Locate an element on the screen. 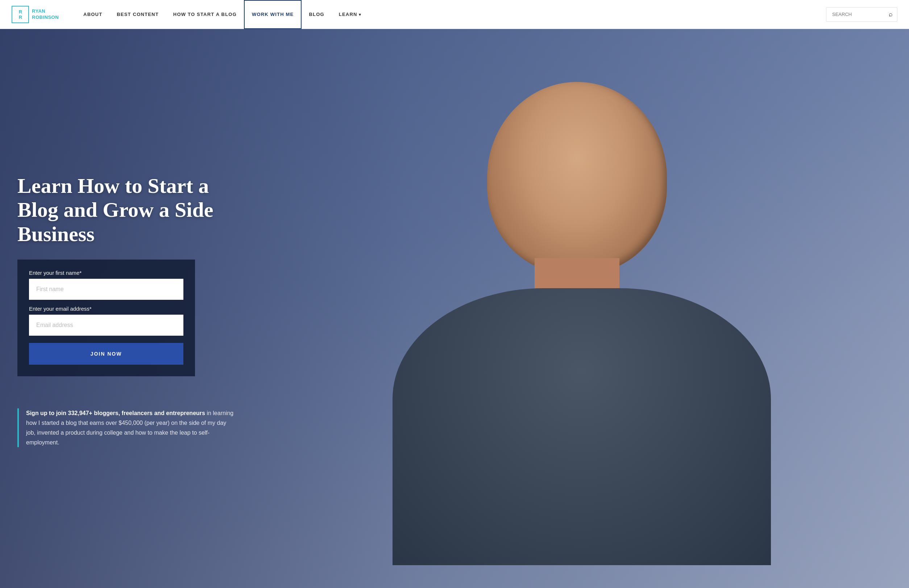  email-label: Enter your email address* is located at coordinates (106, 309).